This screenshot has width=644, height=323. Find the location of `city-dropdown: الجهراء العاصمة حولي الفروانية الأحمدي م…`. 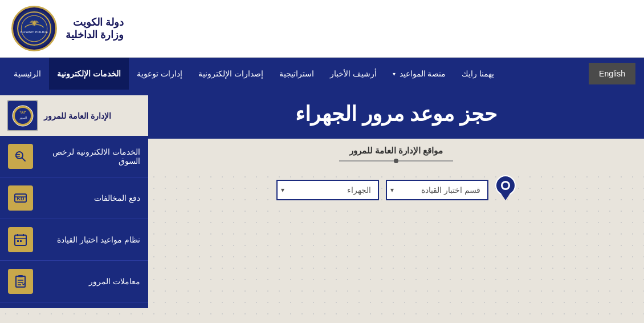

city-dropdown: الجهراء العاصمة حولي الفروانية الأحمدي م… is located at coordinates (328, 190).